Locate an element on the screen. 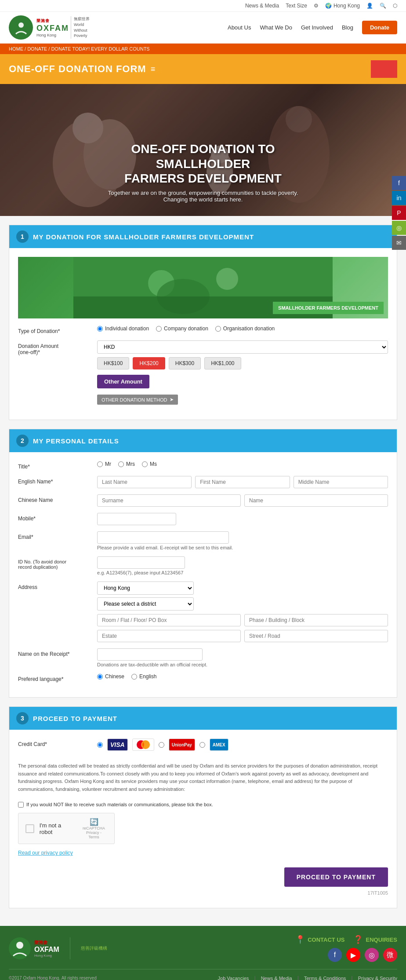 The height and width of the screenshot is (980, 406). text-size-link: Text Size is located at coordinates (296, 6).